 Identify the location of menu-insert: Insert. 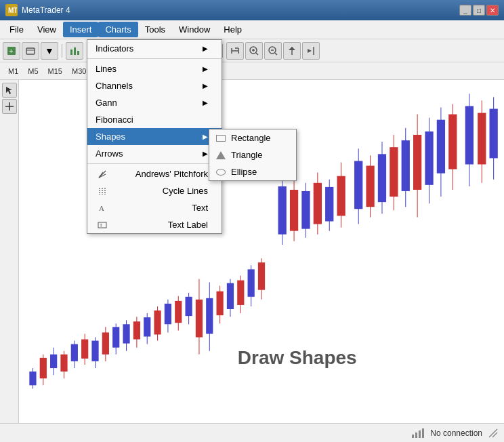
(81, 30).